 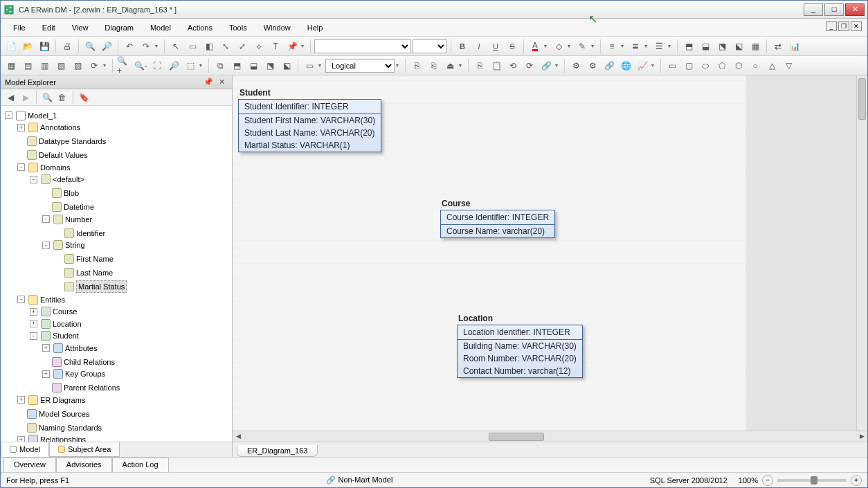 I want to click on tree-childrel: Child Relations, so click(x=79, y=362).